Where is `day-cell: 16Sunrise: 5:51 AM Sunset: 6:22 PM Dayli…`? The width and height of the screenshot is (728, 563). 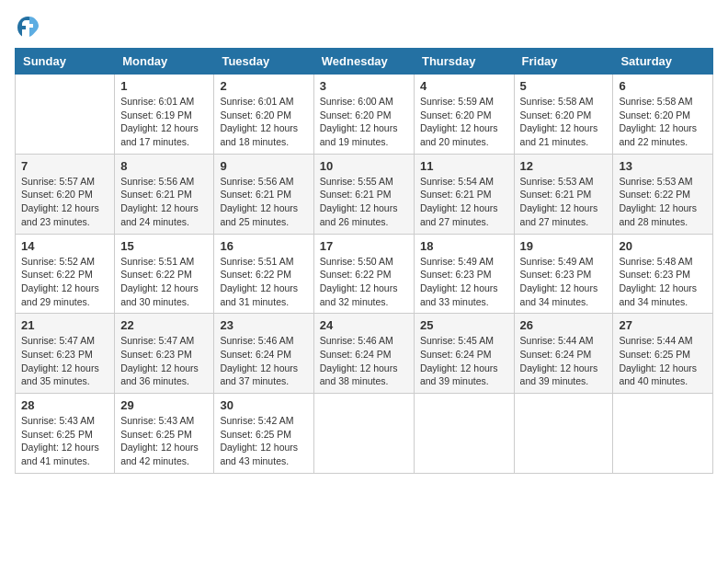 day-cell: 16Sunrise: 5:51 AM Sunset: 6:22 PM Dayli… is located at coordinates (264, 274).